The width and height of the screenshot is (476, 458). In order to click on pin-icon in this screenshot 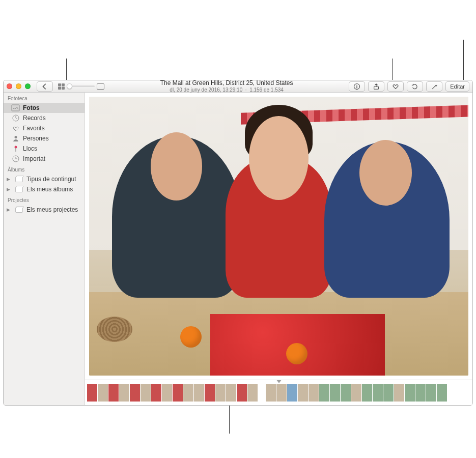, I will do `click(15, 149)`.